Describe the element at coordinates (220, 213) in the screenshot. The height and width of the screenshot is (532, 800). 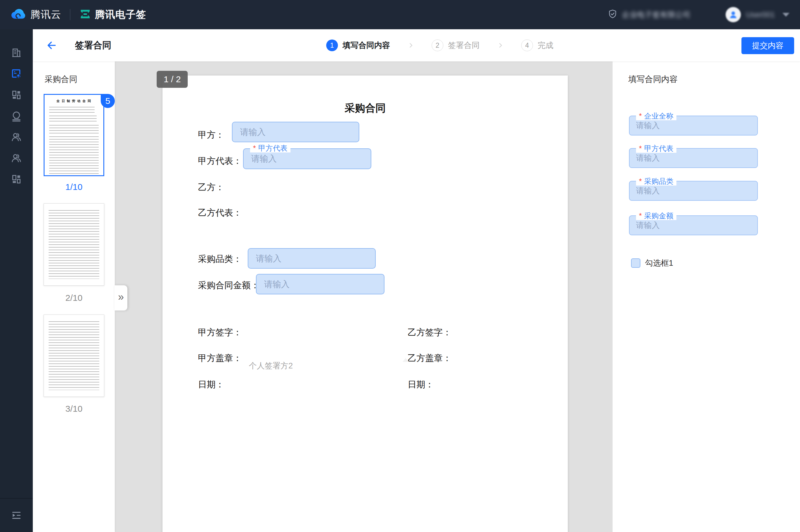
I see `party-b-rep-label: 乙方代表：` at that location.